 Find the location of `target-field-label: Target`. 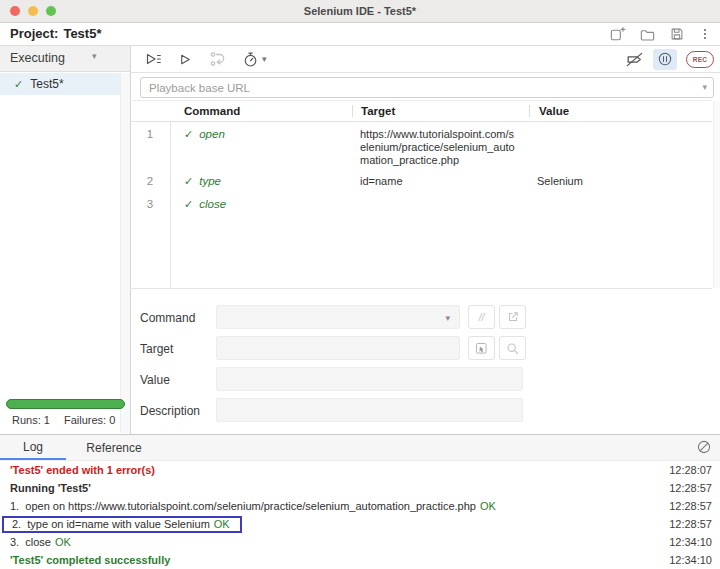

target-field-label: Target is located at coordinates (156, 349).